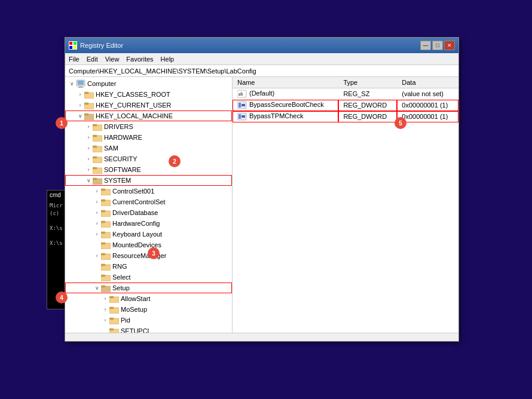 This screenshot has width=532, height=399. I want to click on table-row: BypassTPMCheckREG_DWORD0x00000001 (1), so click(346, 117).